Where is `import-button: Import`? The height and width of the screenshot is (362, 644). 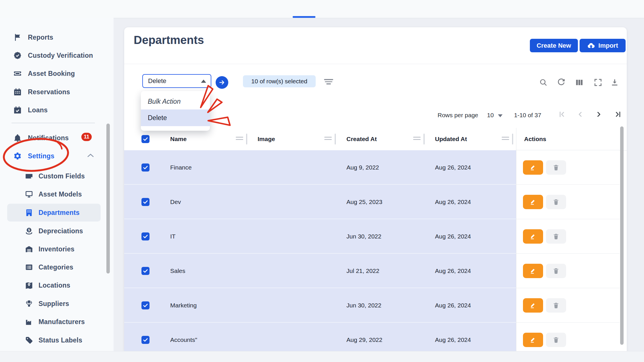
import-button: Import is located at coordinates (603, 45).